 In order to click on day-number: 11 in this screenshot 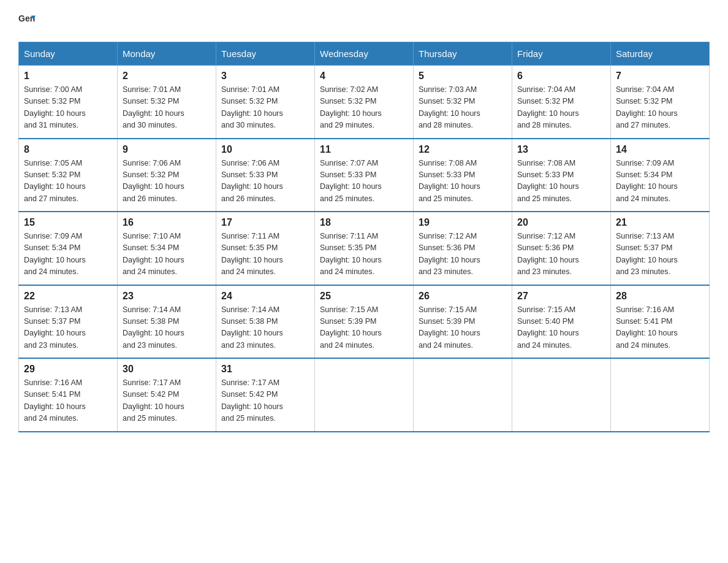, I will do `click(364, 150)`.